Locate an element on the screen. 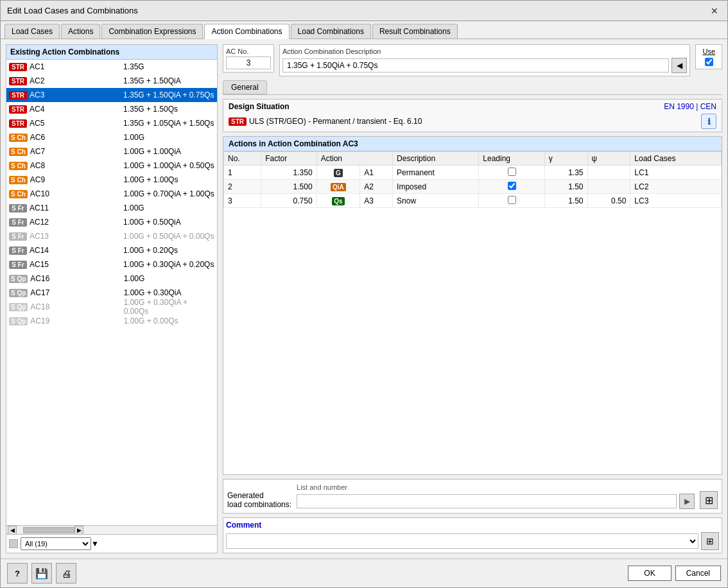 The image size is (728, 588). ds-header: Design Situation EN 1990 | CEN is located at coordinates (472, 107).